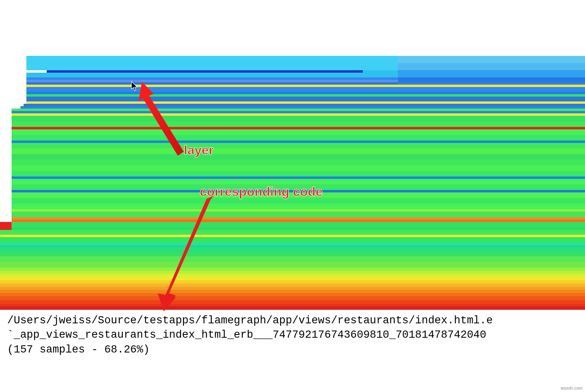 This screenshot has width=585, height=392. I want to click on annotation-arrow-layer, so click(162, 120).